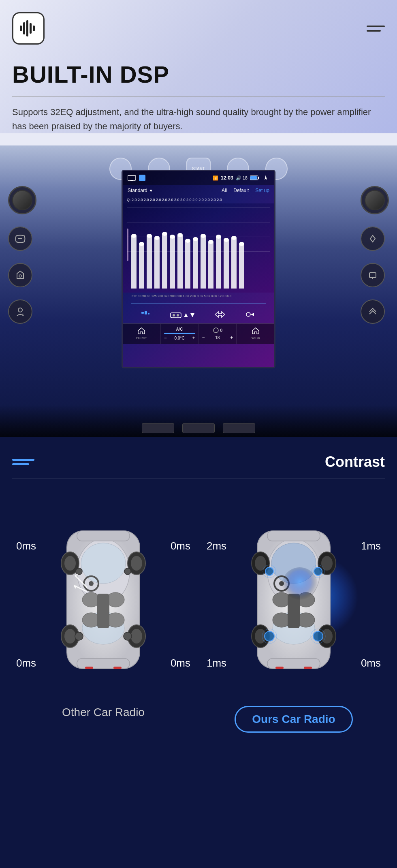 The image size is (397, 868). I want to click on other-bottom-right-ms: 0ms, so click(181, 663).